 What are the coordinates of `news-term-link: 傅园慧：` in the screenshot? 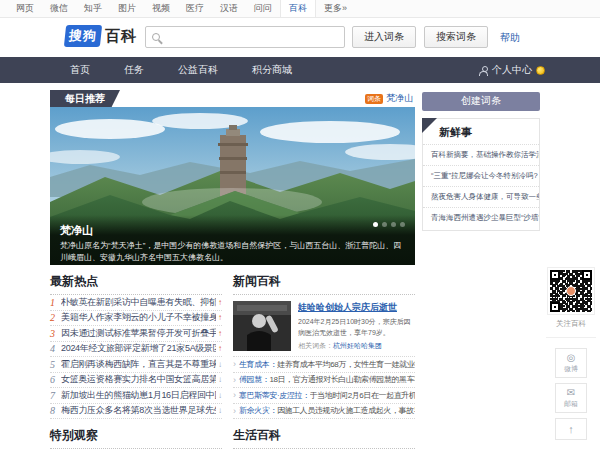 It's located at (254, 380).